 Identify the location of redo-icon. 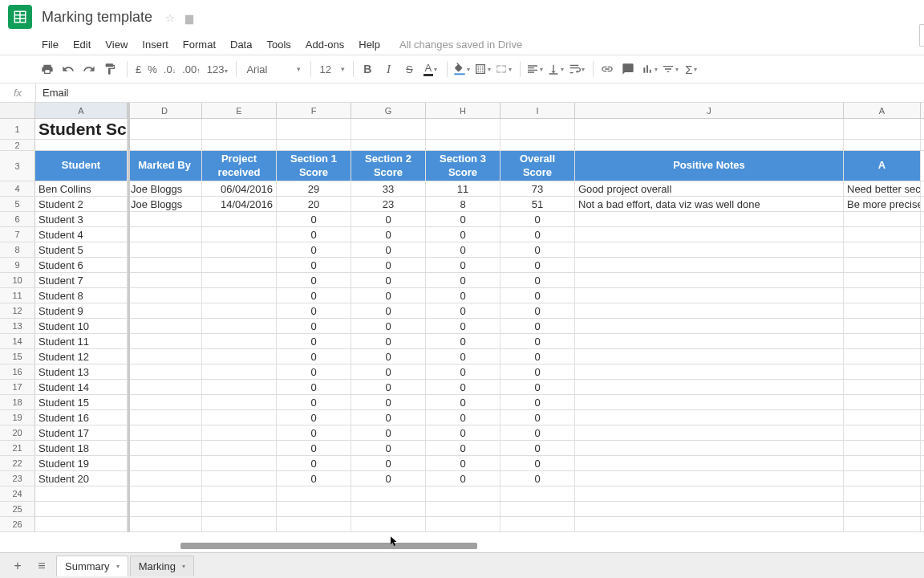
(89, 69).